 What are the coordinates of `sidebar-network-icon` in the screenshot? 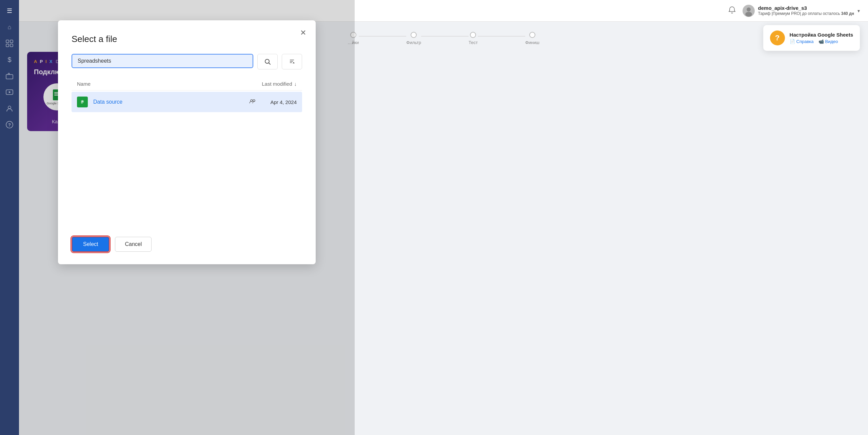 It's located at (9, 43).